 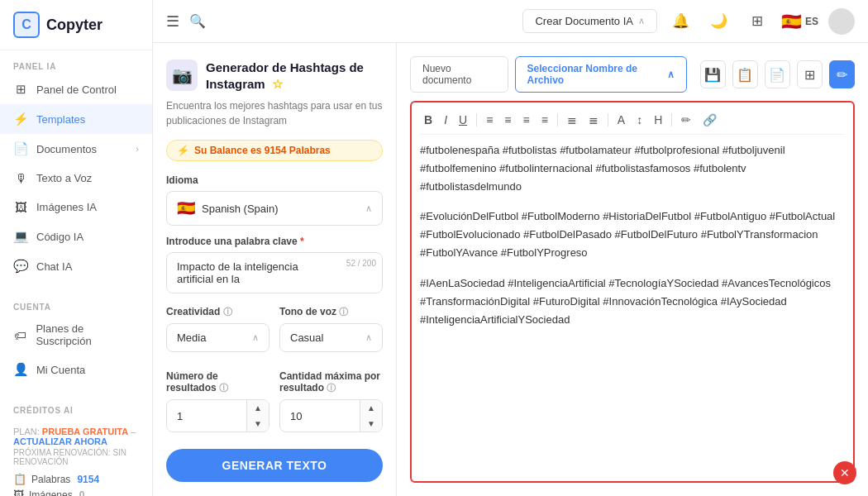 What do you see at coordinates (60, 441) in the screenshot?
I see `plan-update-link: ACTUALIZAR AHORA` at bounding box center [60, 441].